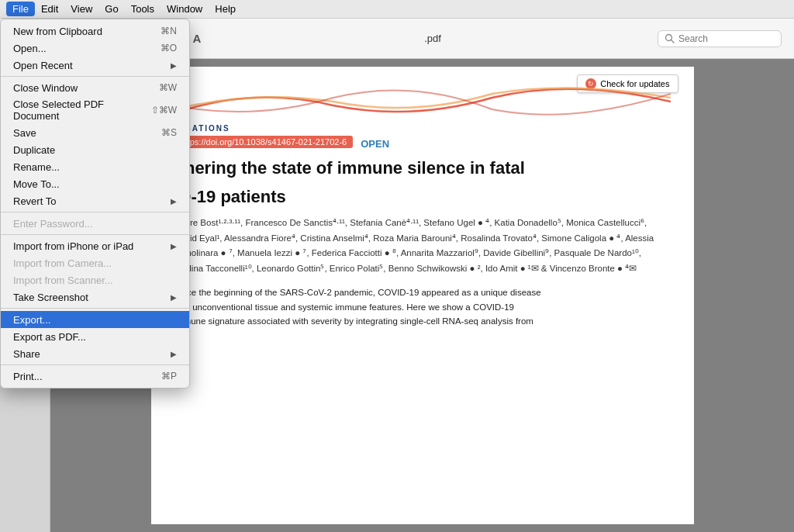 This screenshot has height=532, width=794. Describe the element at coordinates (95, 376) in the screenshot. I see `menu-item-print: Print... ⌘P` at that location.